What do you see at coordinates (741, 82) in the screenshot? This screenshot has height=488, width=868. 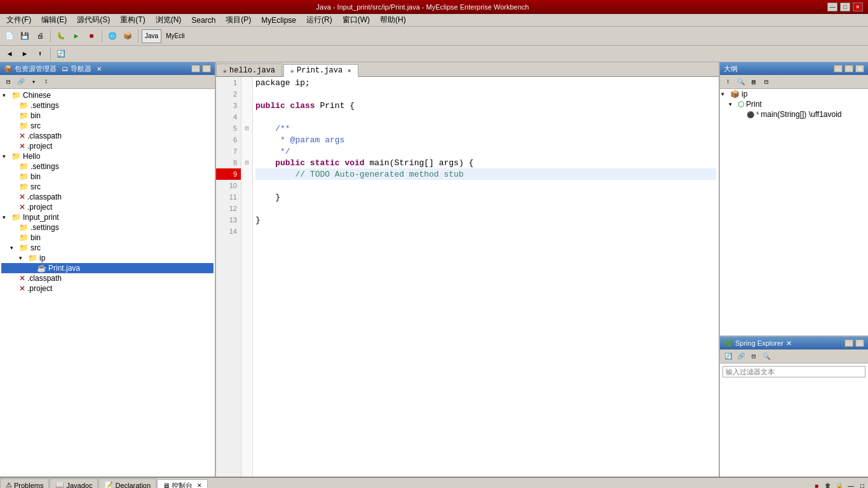 I see `filter-btn: 🔍` at bounding box center [741, 82].